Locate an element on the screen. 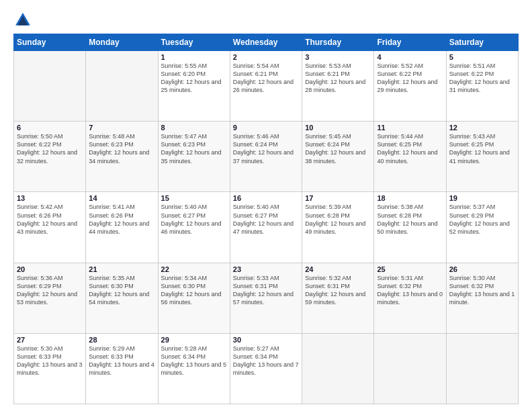 This screenshot has height=411, width=532. day-info: Sunrise: 5:51 AM Sunset: 6:22 PM Dayligh… is located at coordinates (482, 78).